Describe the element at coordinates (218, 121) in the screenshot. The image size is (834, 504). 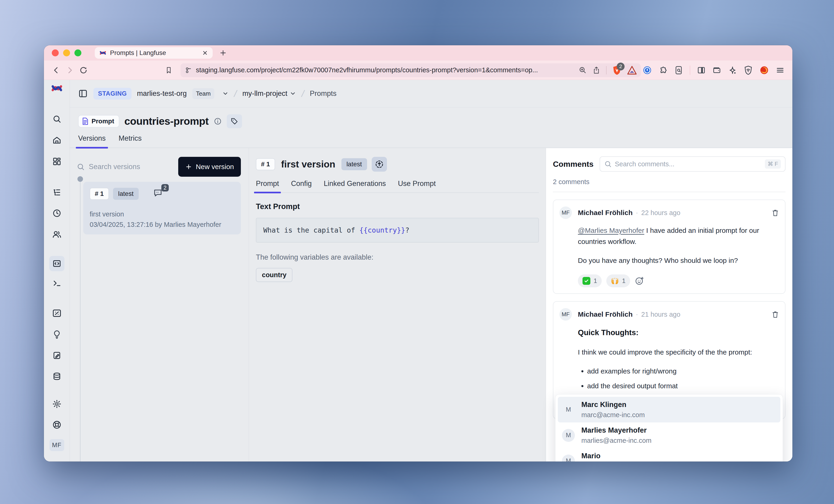
I see `info-icon` at that location.